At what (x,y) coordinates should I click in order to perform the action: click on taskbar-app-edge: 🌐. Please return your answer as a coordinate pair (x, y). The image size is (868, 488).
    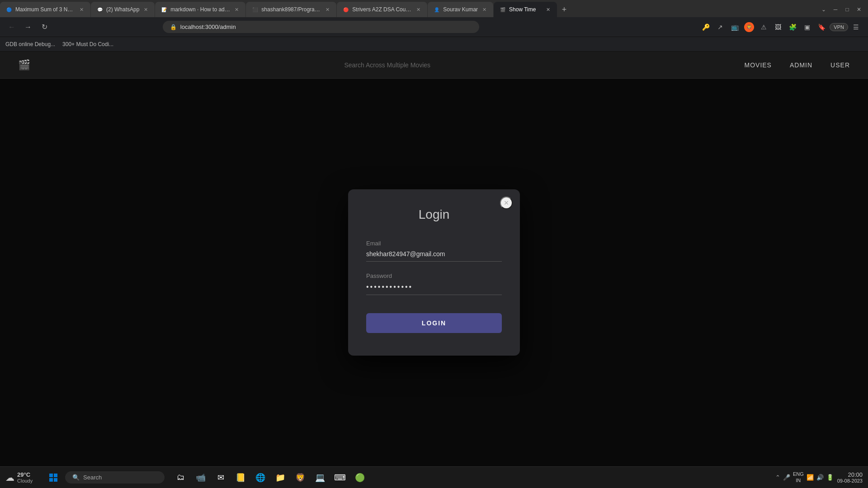
    Looking at the image, I should click on (260, 478).